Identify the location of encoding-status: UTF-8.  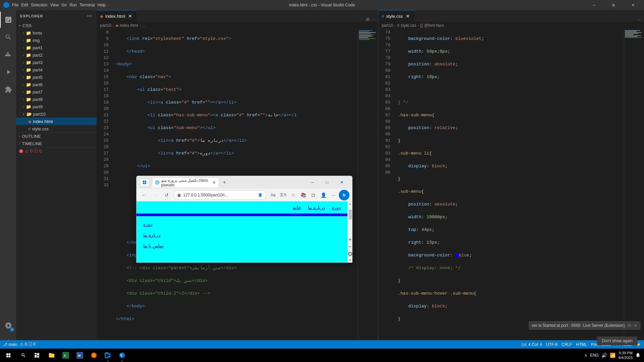
(552, 345).